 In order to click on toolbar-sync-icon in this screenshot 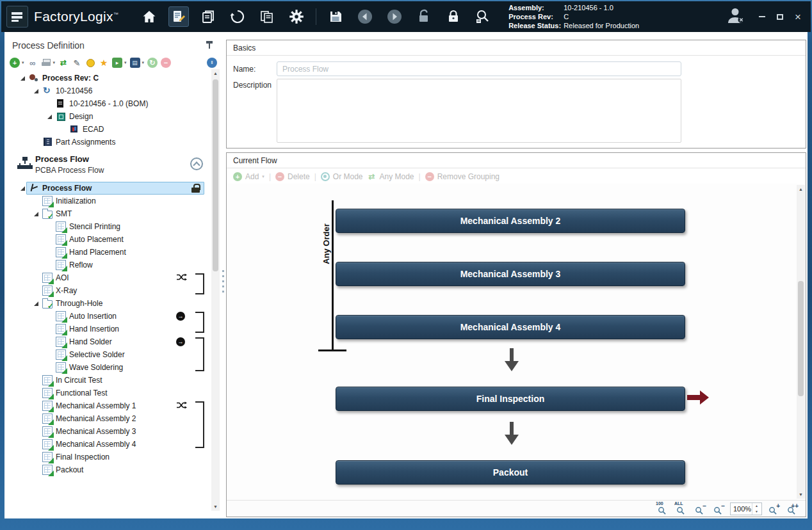, I will do `click(152, 63)`.